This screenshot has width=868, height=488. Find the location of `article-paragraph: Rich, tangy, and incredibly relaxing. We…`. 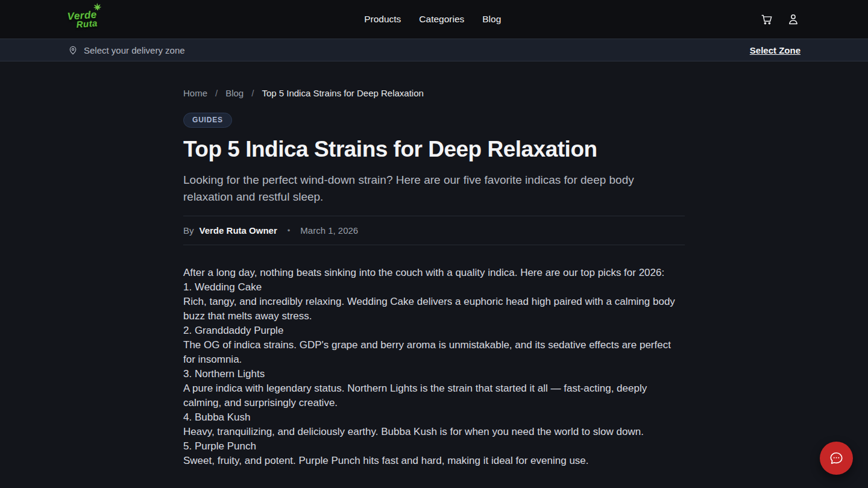

article-paragraph: Rich, tangy, and incredibly relaxing. We… is located at coordinates (434, 309).